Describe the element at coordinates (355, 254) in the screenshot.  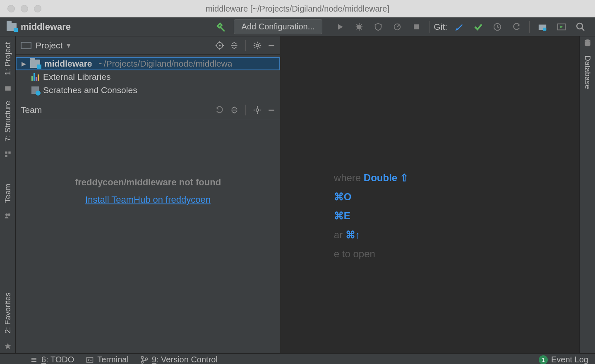
I see `hint-text: e to open` at that location.